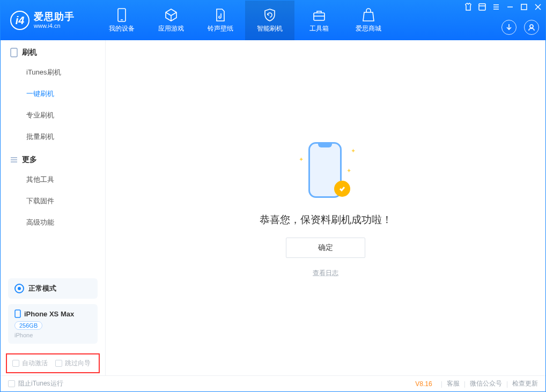 The height and width of the screenshot is (392, 546). I want to click on sidebar-item-advanced: 高级功能, so click(53, 223).